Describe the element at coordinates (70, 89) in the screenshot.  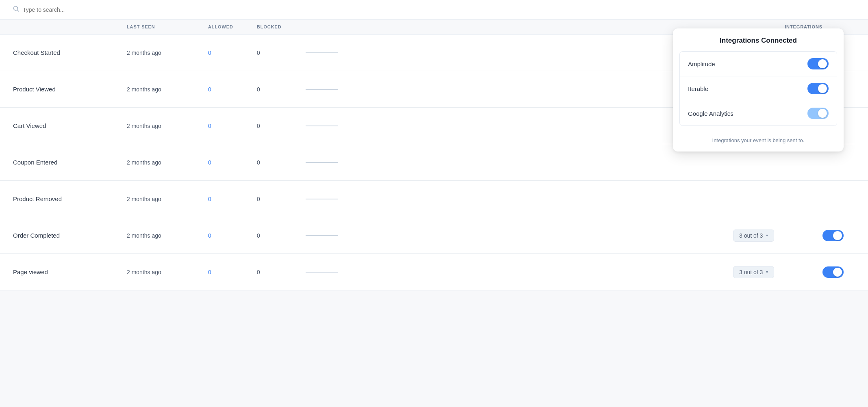
I see `event-name: Product Viewed` at that location.